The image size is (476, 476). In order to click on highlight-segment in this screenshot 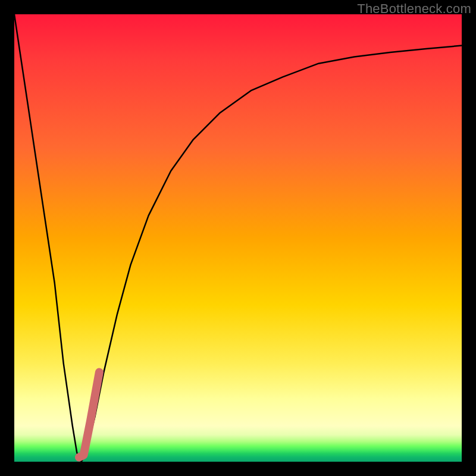, I will do `click(89, 415)`.